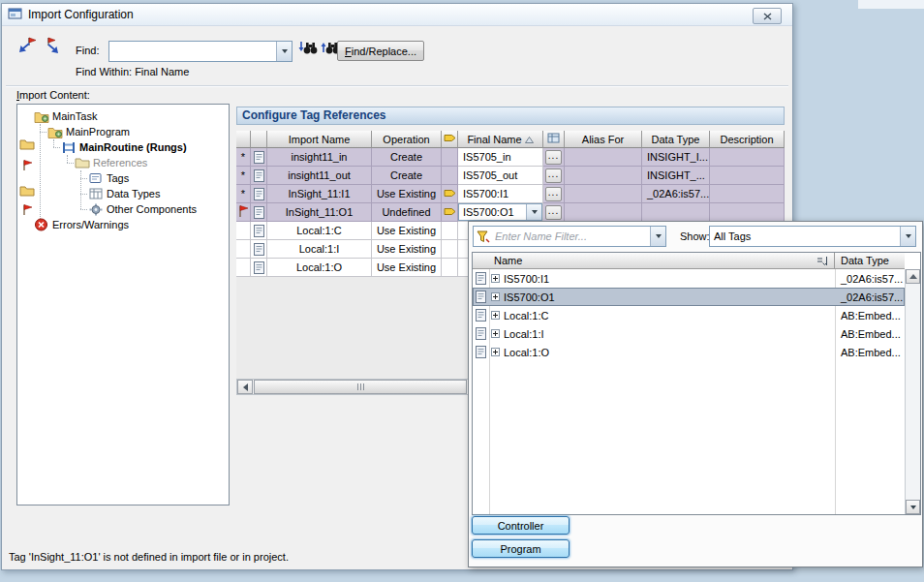 Image resolution: width=924 pixels, height=582 pixels. What do you see at coordinates (320, 230) in the screenshot?
I see `cell-import-name: Local:1:C` at bounding box center [320, 230].